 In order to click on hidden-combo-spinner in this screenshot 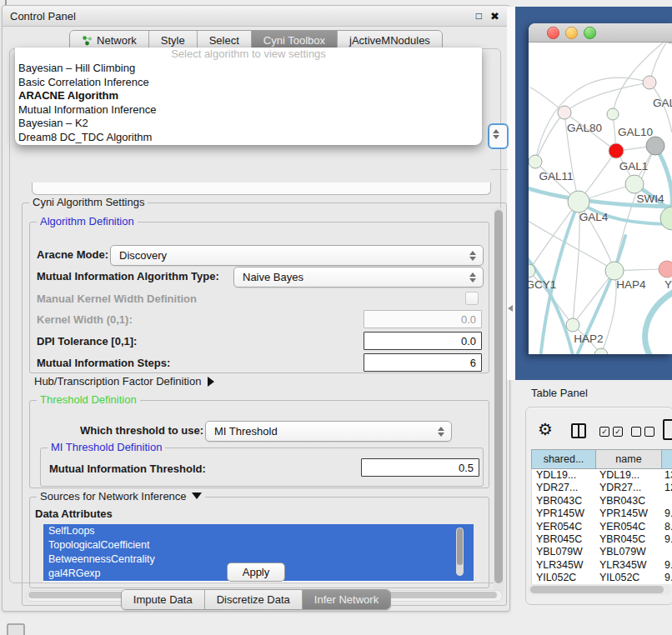, I will do `click(499, 137)`.